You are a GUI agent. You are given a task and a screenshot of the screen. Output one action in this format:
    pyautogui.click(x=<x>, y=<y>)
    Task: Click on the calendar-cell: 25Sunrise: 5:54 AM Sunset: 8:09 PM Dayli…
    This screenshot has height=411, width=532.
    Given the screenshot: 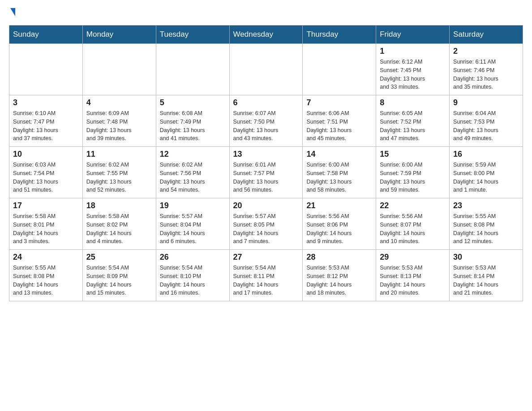 What is the action you would take?
    pyautogui.click(x=119, y=276)
    